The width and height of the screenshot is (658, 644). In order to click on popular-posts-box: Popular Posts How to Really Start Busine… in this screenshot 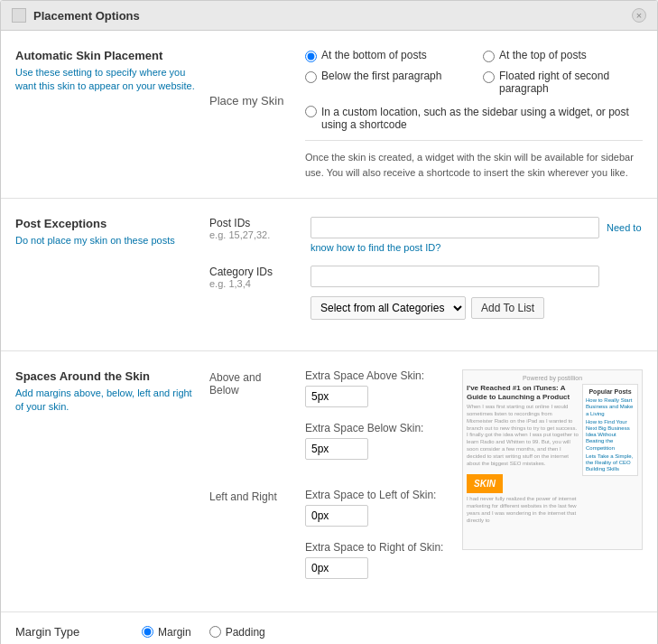, I will do `click(610, 430)`.